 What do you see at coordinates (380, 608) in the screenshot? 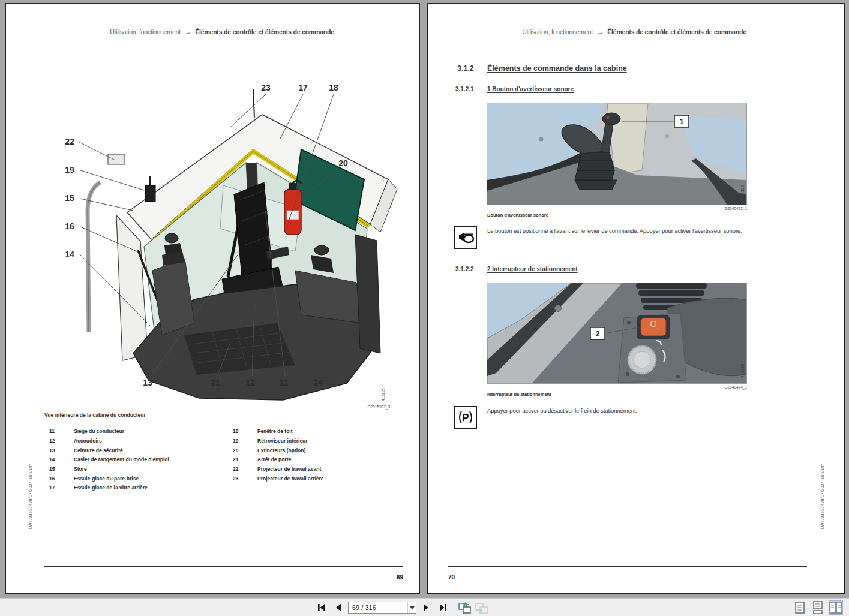
I see `page-indicator: 69 / 316` at bounding box center [380, 608].